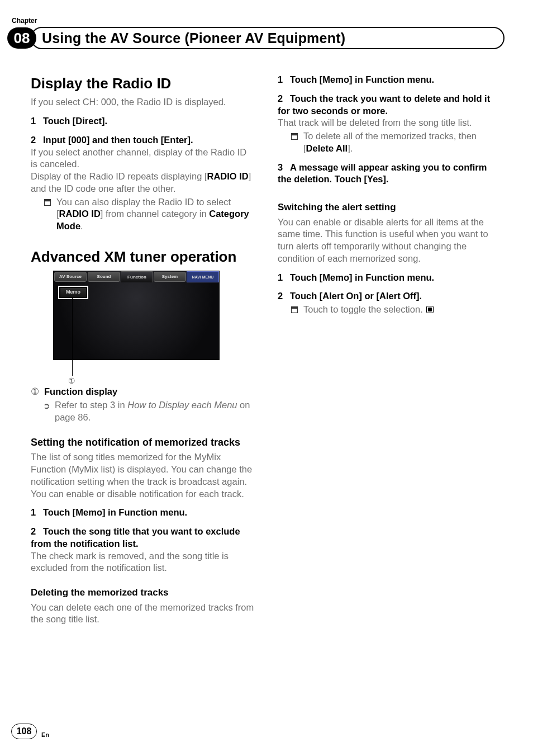 Image resolution: width=533 pixels, height=756 pixels. Describe the element at coordinates (182, 405) in the screenshot. I see `text-italic: How to Display each Menu` at that location.